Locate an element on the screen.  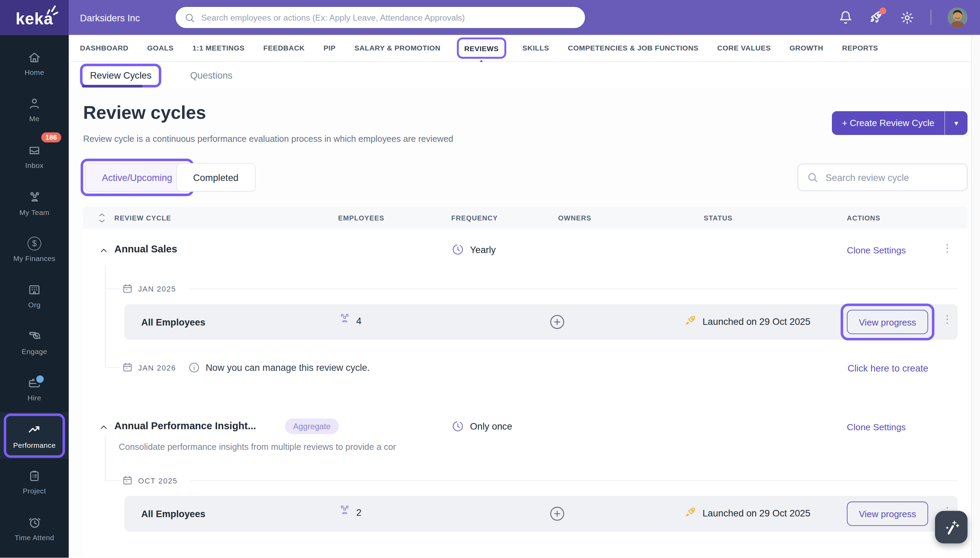
keka-logo: keka is located at coordinates (35, 18).